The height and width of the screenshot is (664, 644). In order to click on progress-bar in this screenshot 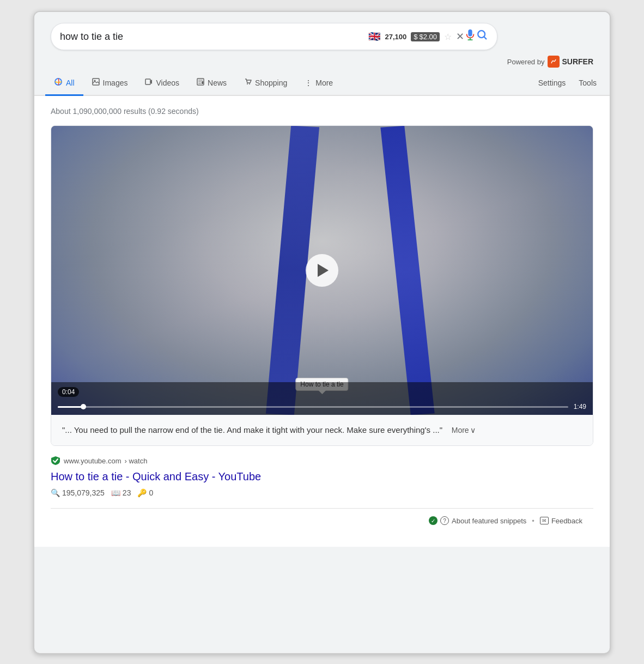, I will do `click(313, 407)`.